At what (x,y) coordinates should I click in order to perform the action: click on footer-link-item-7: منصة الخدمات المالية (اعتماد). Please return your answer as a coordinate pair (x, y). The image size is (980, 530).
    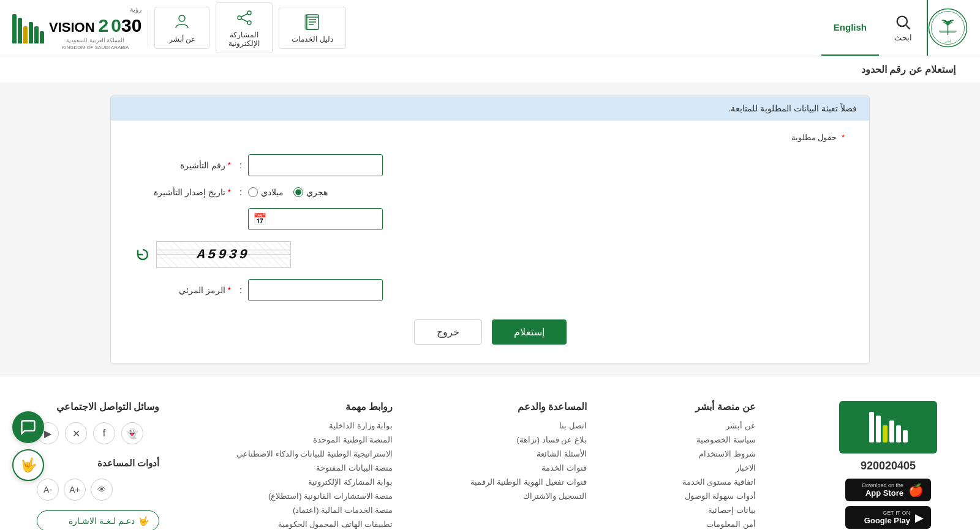
    Looking at the image, I should click on (315, 510).